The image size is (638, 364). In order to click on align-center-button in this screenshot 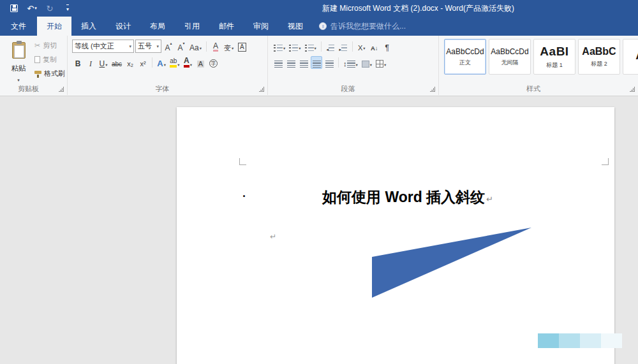, I will do `click(291, 62)`.